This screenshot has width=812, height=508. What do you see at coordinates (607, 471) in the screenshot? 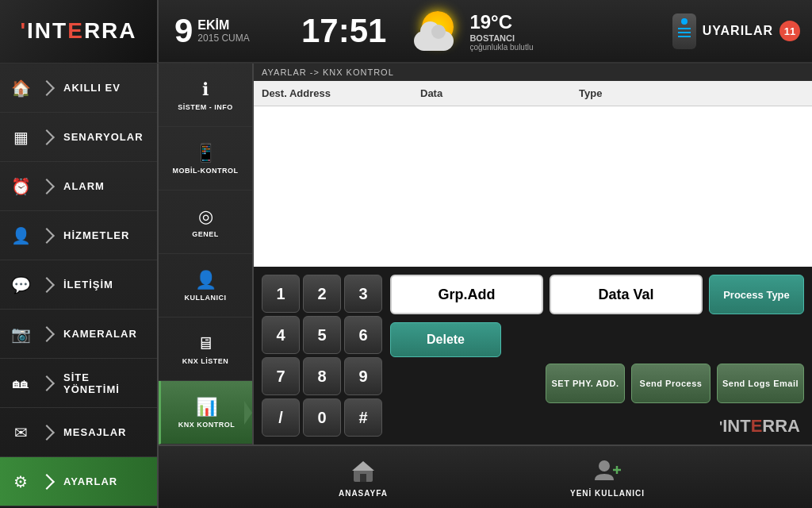
I see `new-user-icon` at bounding box center [607, 471].